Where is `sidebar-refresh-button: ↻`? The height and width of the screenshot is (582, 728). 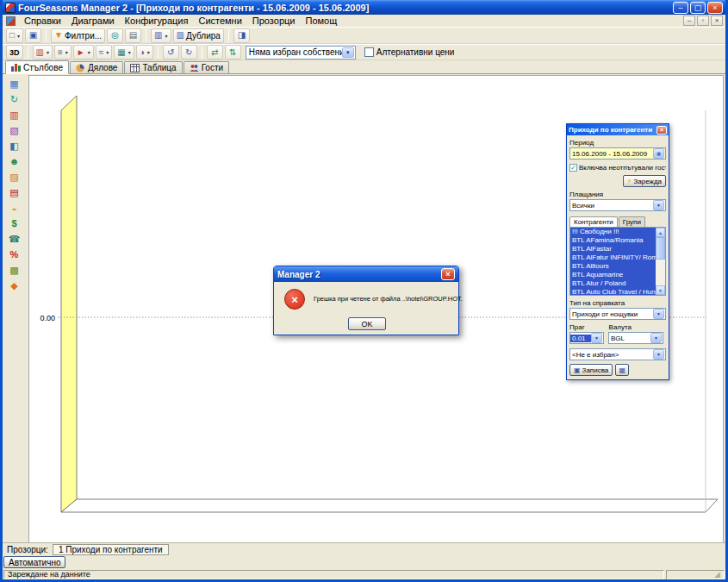
sidebar-refresh-button: ↻ is located at coordinates (15, 99).